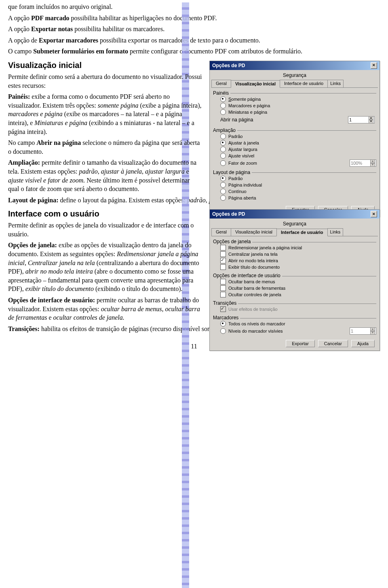 Image resolution: width=388 pixels, height=588 pixels. What do you see at coordinates (237, 120) in the screenshot?
I see `abrir-label: Abrir na página` at bounding box center [237, 120].